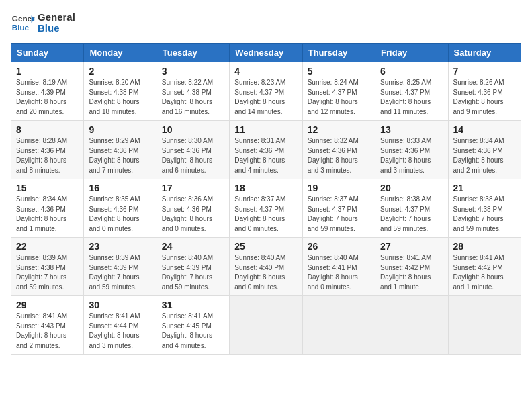  What do you see at coordinates (21, 27) in the screenshot?
I see `svg-text: Blue` at bounding box center [21, 27].